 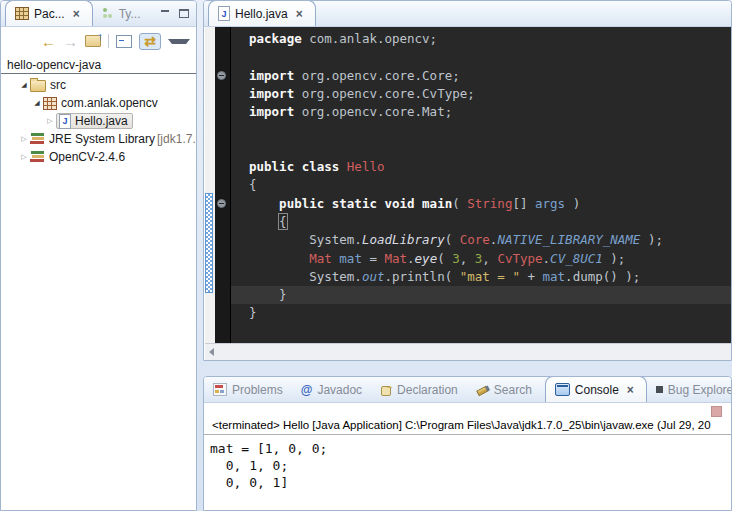 I want to click on back-icon, so click(x=48, y=42).